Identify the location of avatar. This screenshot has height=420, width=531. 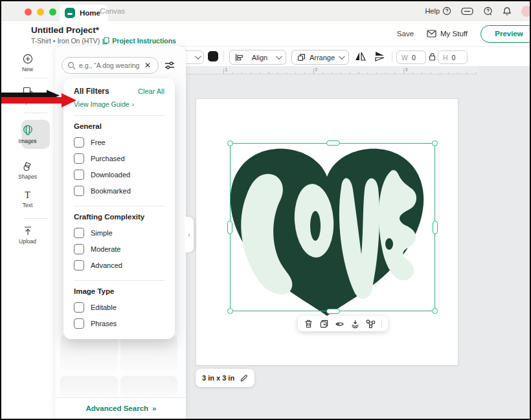
(526, 12).